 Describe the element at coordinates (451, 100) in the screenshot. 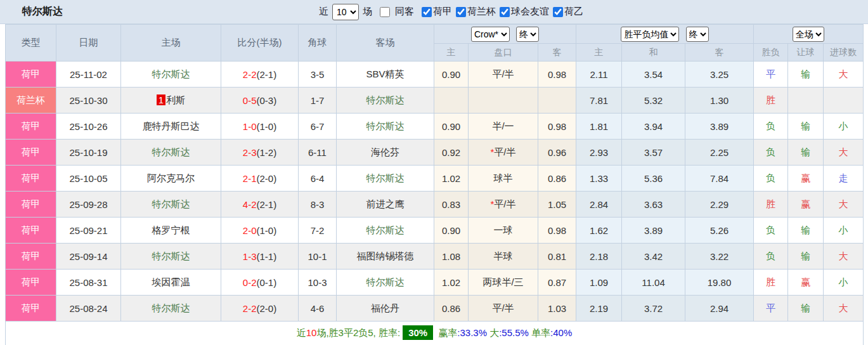

I see `odds-home` at that location.